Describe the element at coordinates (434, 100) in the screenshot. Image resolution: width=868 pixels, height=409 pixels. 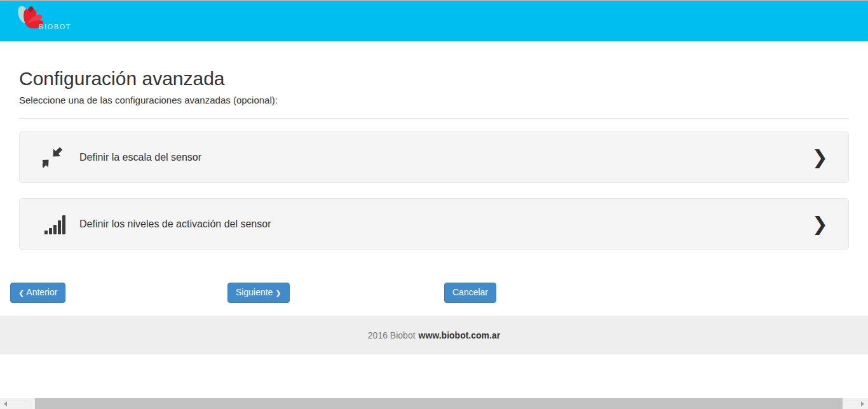
I see `page-subtitle: Seleccione una de las configuraciones av…` at that location.